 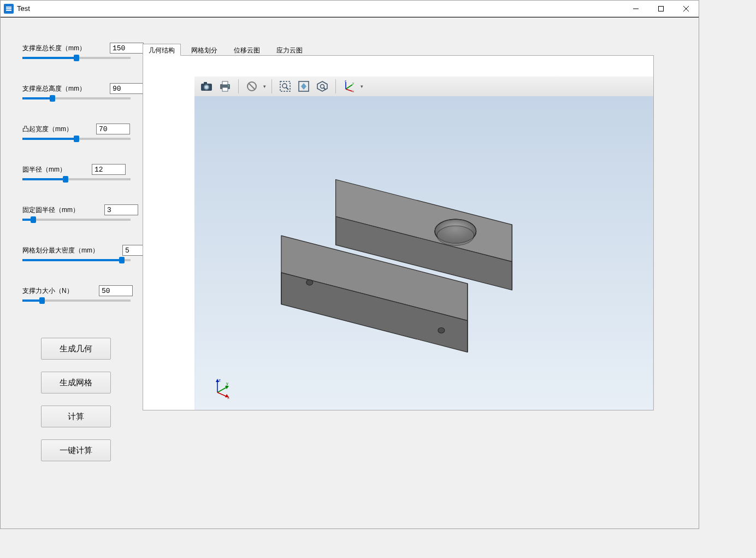 I want to click on camera-icon, so click(x=206, y=86).